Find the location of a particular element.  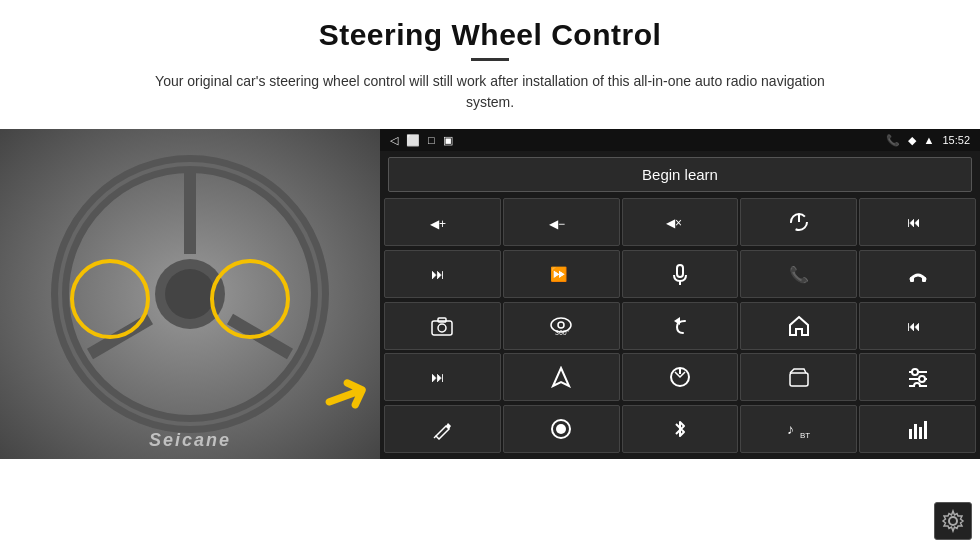

svg-text: BT is located at coordinates (805, 436).